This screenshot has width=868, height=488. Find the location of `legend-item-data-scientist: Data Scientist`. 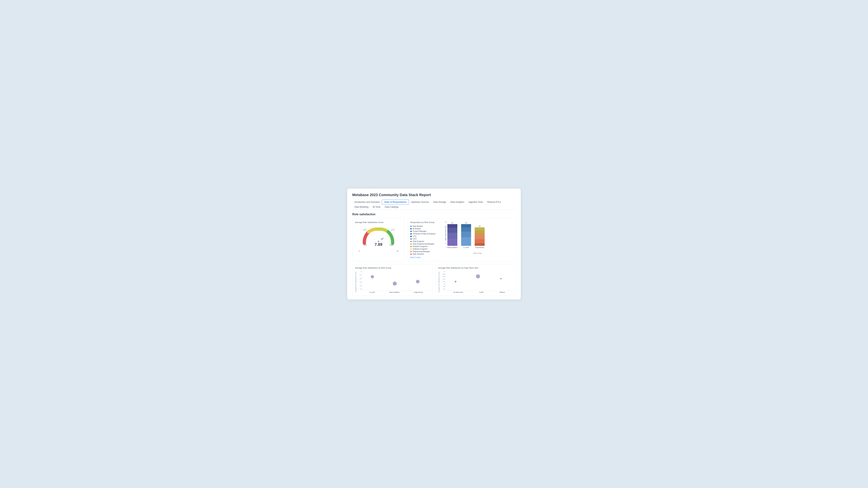

legend-item-data-scientist: Data Scientist is located at coordinates (425, 254).